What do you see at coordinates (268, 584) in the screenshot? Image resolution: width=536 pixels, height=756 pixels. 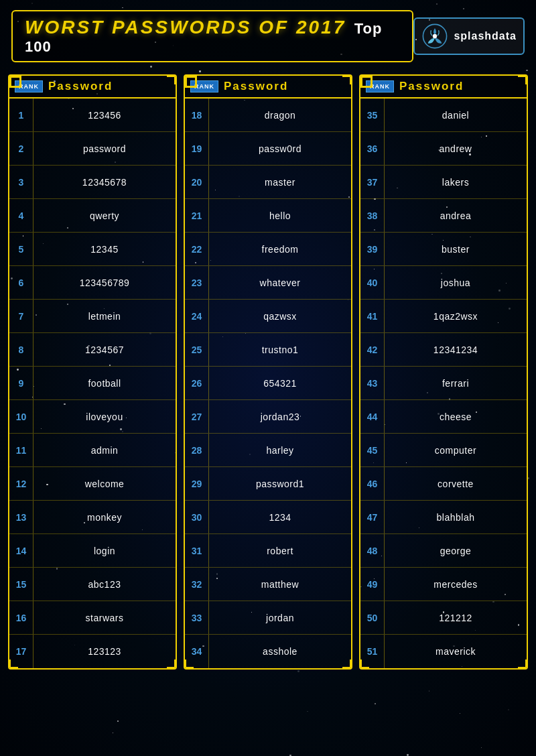 I see `table-row: 32matthew` at bounding box center [268, 584].